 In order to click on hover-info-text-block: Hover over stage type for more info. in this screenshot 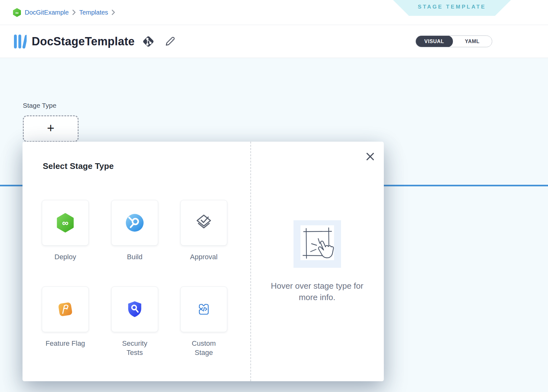, I will do `click(317, 292)`.